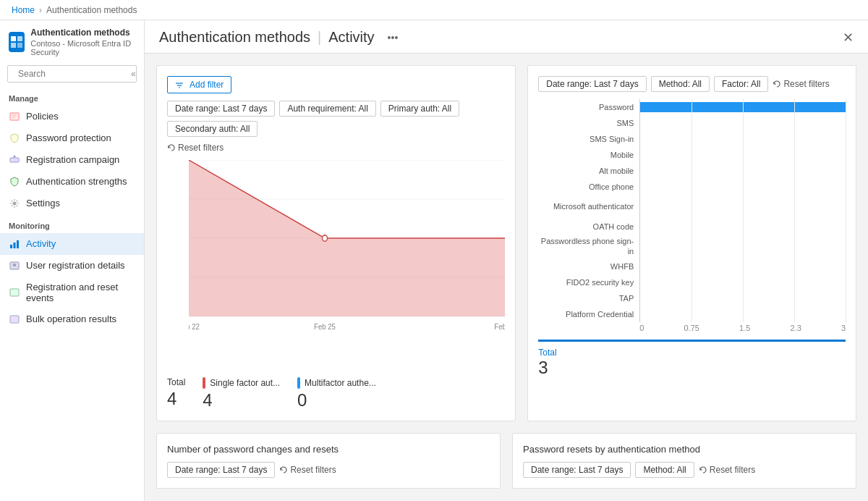 This screenshot has width=868, height=501. I want to click on monitoring-section-label: Monitoring, so click(72, 224).